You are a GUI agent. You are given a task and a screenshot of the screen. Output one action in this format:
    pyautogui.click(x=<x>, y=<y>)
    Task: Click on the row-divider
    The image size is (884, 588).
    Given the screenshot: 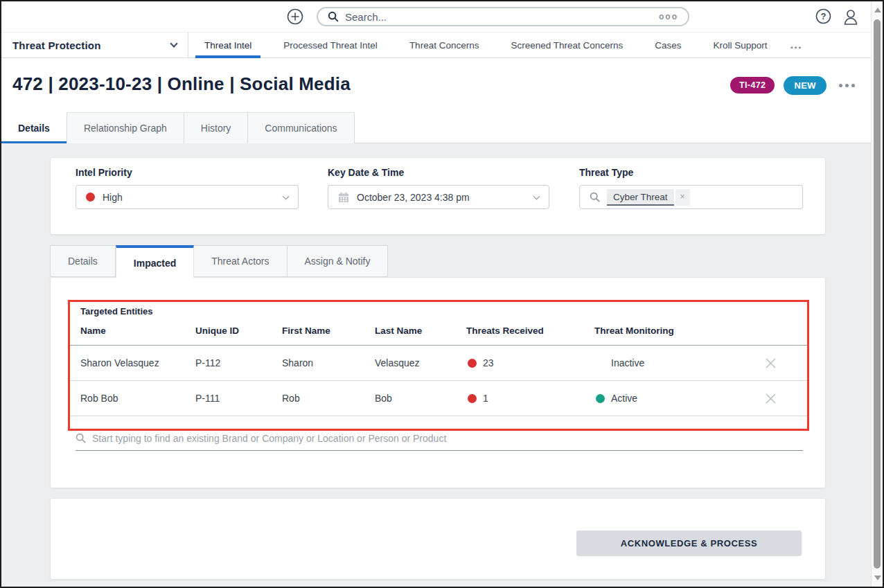 What is the action you would take?
    pyautogui.click(x=439, y=416)
    